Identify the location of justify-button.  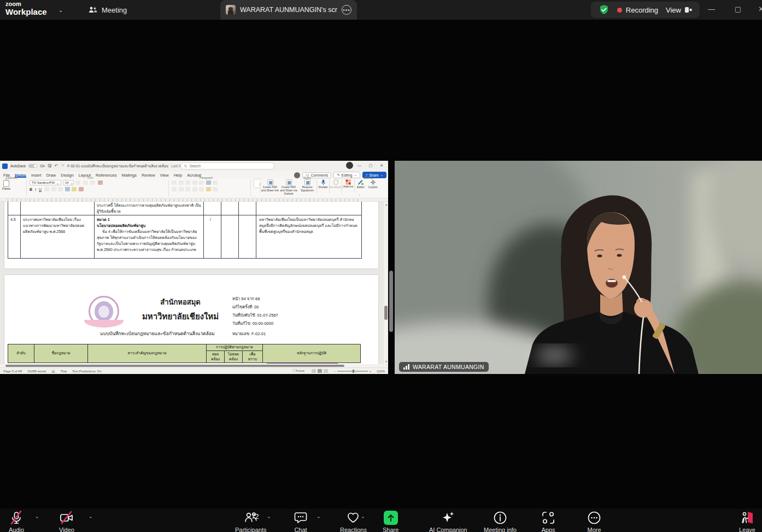
(195, 189).